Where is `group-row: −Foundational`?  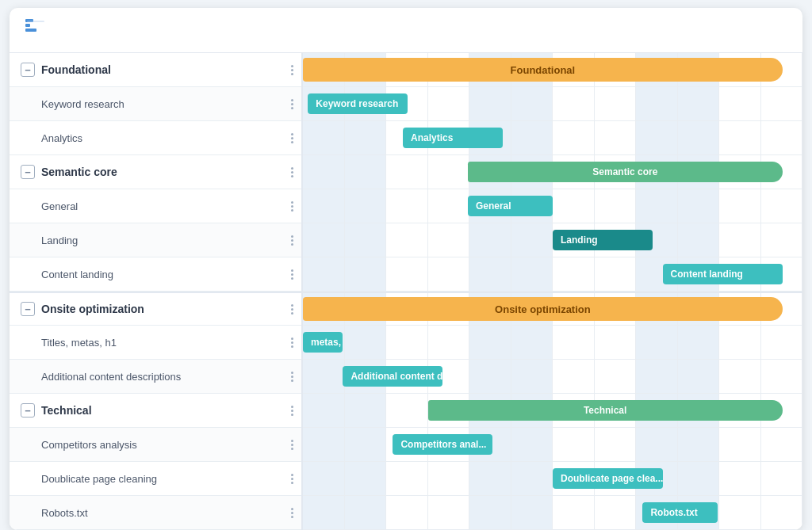
group-row: −Foundational is located at coordinates (155, 70).